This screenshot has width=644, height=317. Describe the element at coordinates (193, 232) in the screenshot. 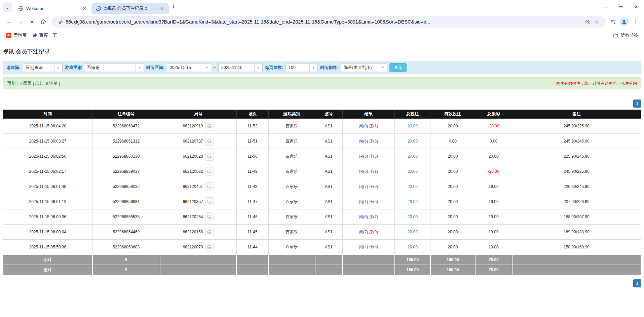

I see `round-number: 662120158` at that location.